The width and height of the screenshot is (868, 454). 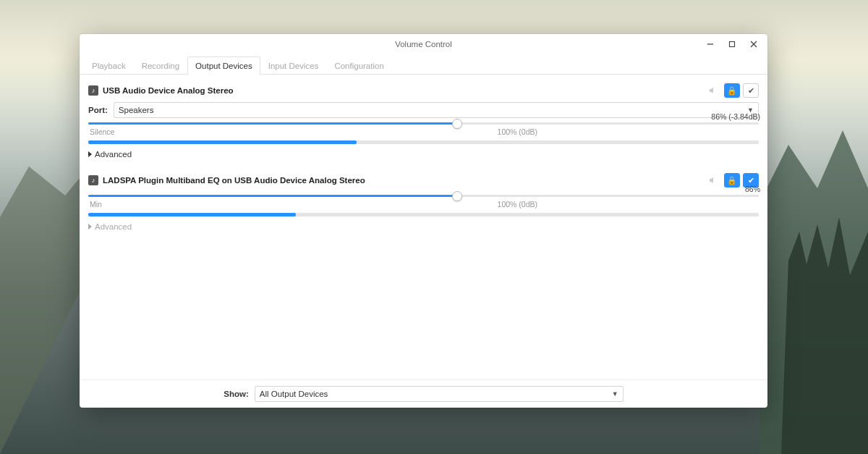 I want to click on window-title: Volume Control, so click(x=424, y=44).